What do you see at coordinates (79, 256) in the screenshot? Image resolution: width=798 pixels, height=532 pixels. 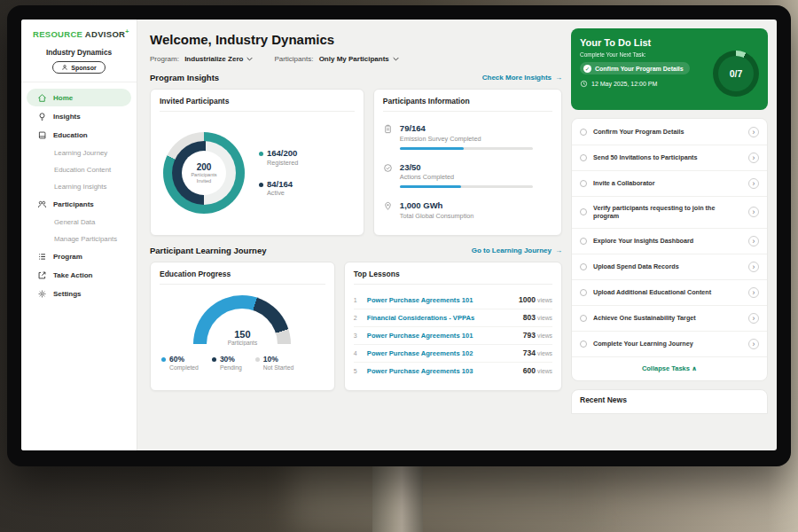 I see `sidebar-item-program: Program` at bounding box center [79, 256].